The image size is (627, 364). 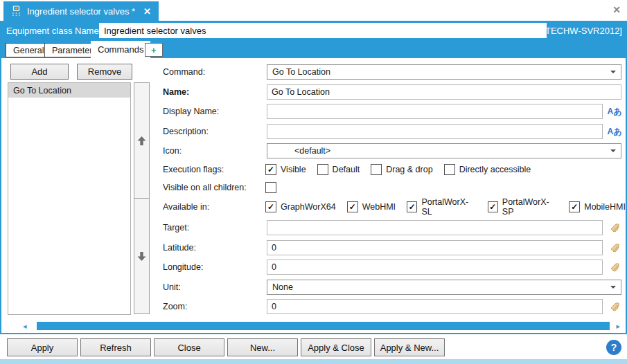 What do you see at coordinates (271, 188) in the screenshot?
I see `checkbox-visible-on-all-children` at bounding box center [271, 188].